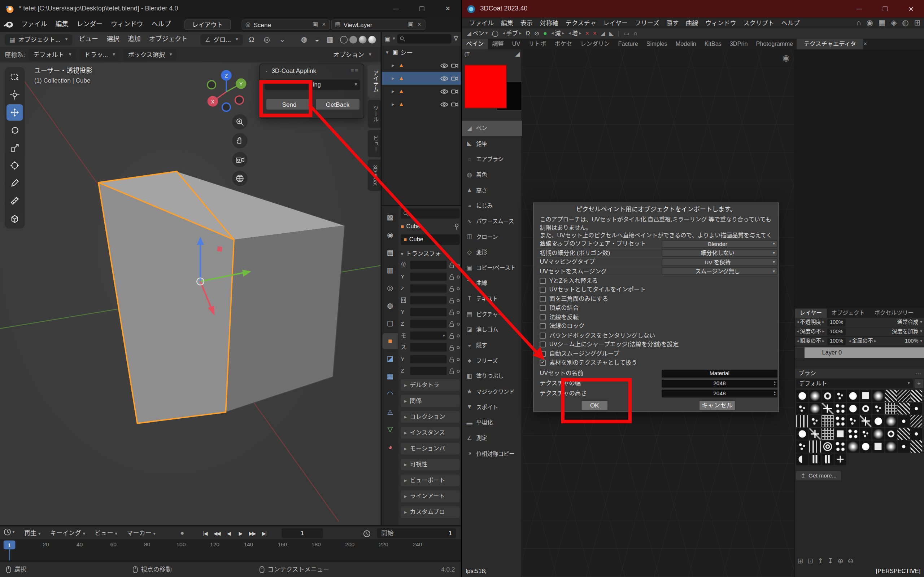 This screenshot has height=577, width=924. I want to click on menu-item: 曲線, so click(692, 23).